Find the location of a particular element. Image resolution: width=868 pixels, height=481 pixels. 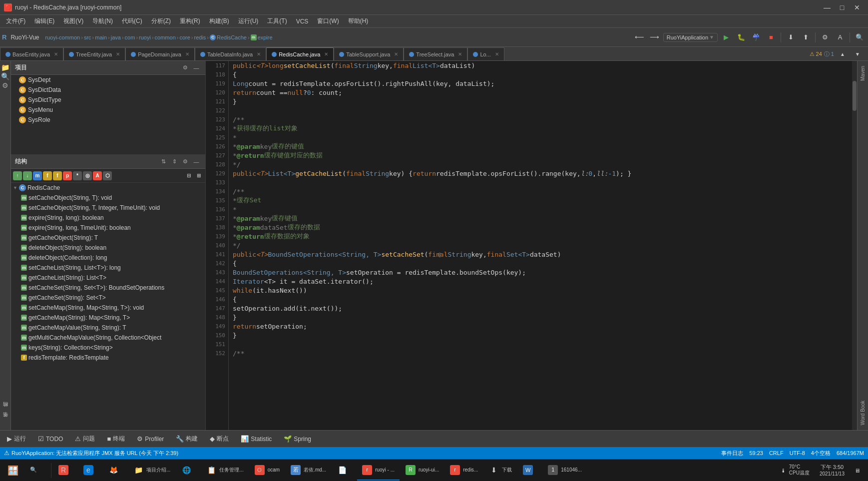

filter-collapse-all: ⊟ is located at coordinates (189, 176).